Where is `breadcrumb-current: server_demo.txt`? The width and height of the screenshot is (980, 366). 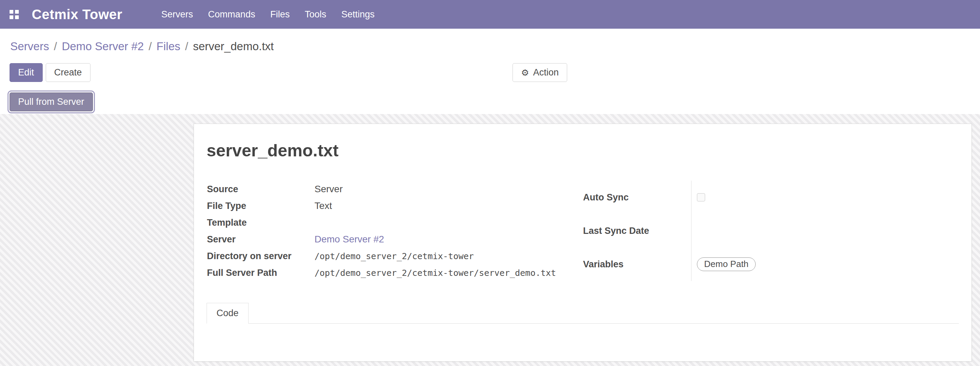
breadcrumb-current: server_demo.txt is located at coordinates (234, 46).